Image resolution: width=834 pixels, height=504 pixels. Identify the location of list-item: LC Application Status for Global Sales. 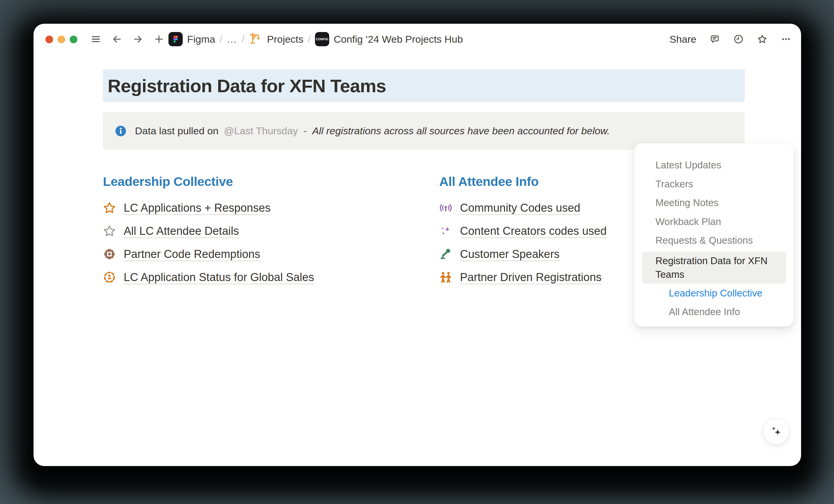
(271, 277).